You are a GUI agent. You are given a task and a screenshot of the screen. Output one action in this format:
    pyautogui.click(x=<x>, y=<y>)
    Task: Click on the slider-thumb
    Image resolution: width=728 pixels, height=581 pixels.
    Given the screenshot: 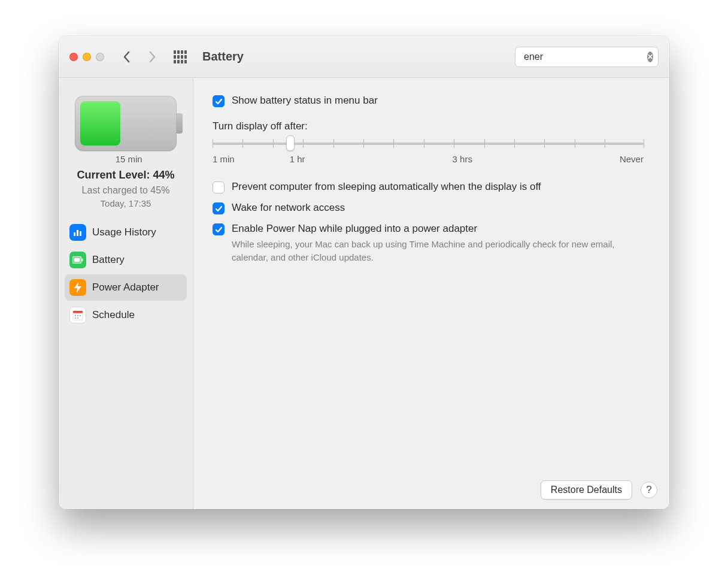 What is the action you would take?
    pyautogui.click(x=290, y=143)
    